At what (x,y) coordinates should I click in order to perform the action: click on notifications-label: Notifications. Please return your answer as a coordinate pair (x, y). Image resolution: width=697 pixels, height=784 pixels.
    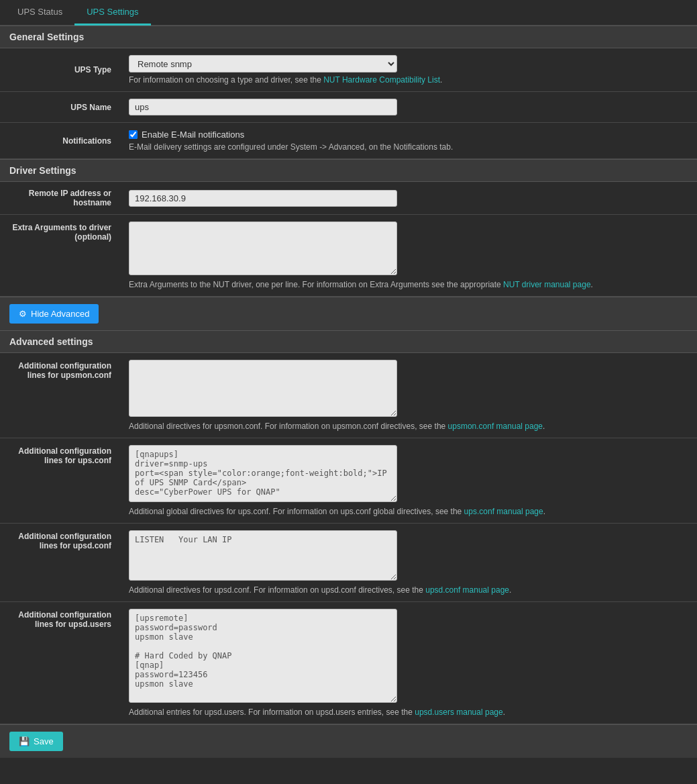
    Looking at the image, I should click on (60, 141).